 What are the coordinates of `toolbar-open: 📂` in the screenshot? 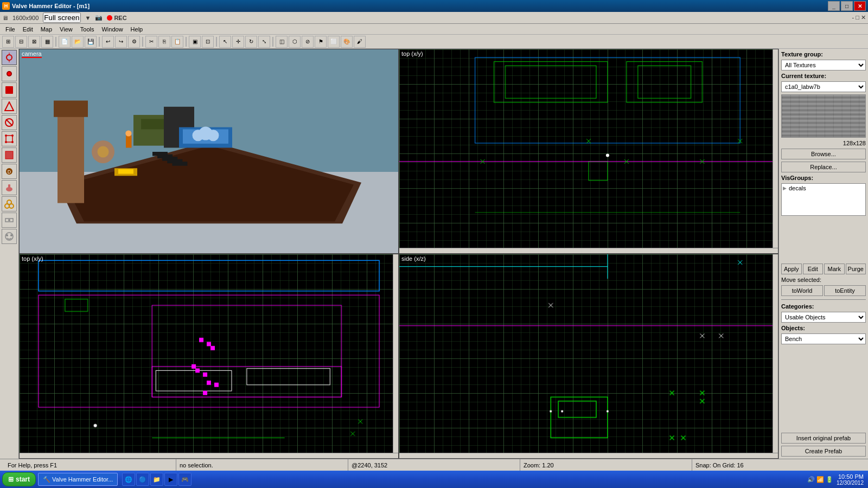 It's located at (78, 42).